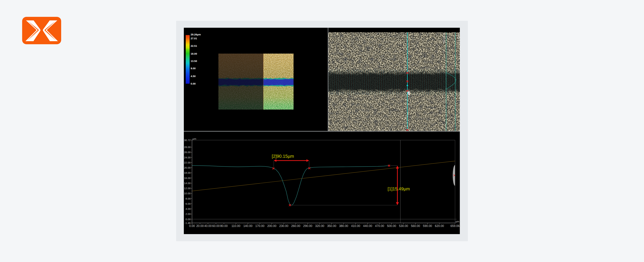 This screenshot has width=644, height=262. What do you see at coordinates (188, 223) in the screenshot?
I see `svg-text: -1.46` at bounding box center [188, 223].